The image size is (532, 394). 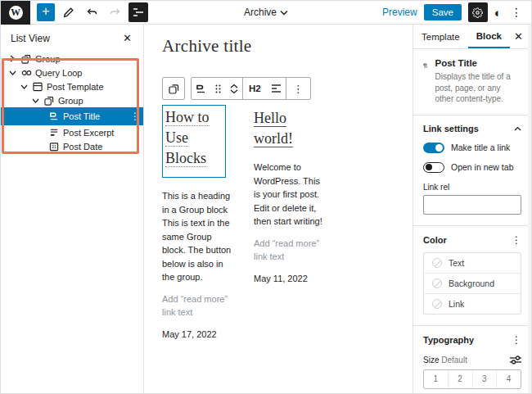 I want to click on post-title-block-button, so click(x=201, y=88).